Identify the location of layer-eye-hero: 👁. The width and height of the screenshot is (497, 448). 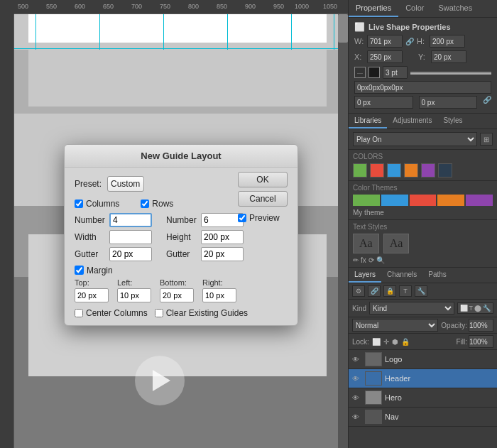
(357, 398).